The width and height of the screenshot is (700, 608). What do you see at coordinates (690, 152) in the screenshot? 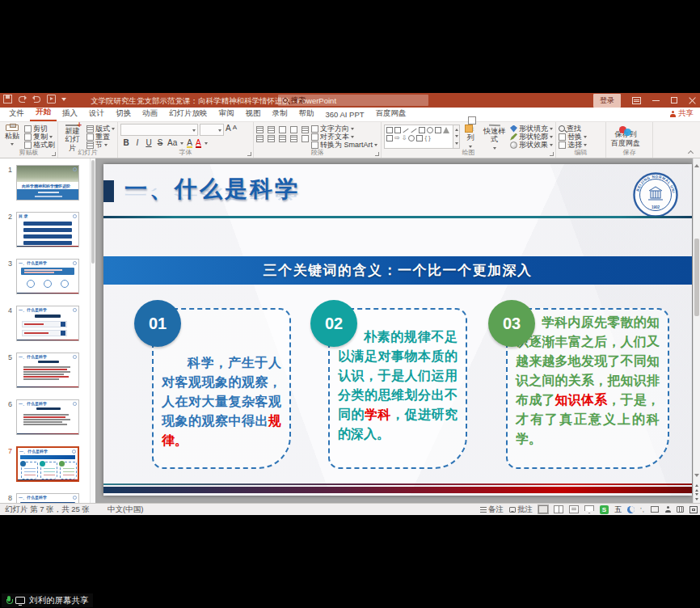
I see `collapse-ribbon-icon` at bounding box center [690, 152].